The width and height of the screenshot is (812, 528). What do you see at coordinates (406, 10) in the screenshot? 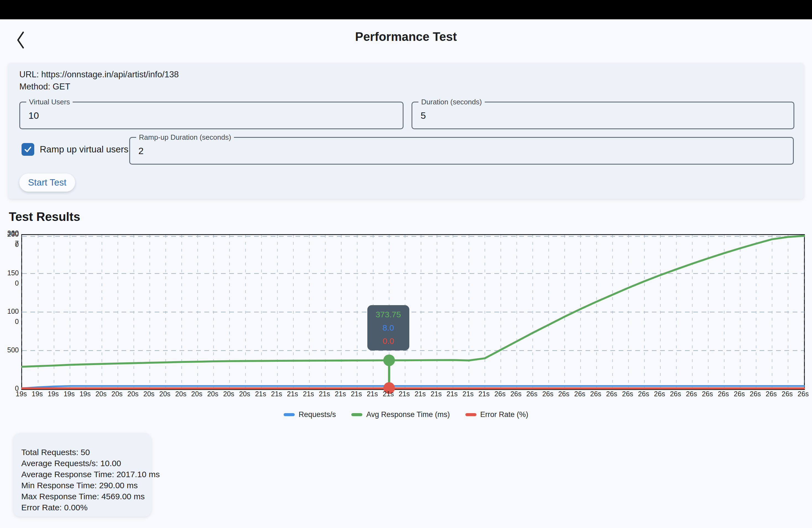
I see `status-bar` at bounding box center [406, 10].